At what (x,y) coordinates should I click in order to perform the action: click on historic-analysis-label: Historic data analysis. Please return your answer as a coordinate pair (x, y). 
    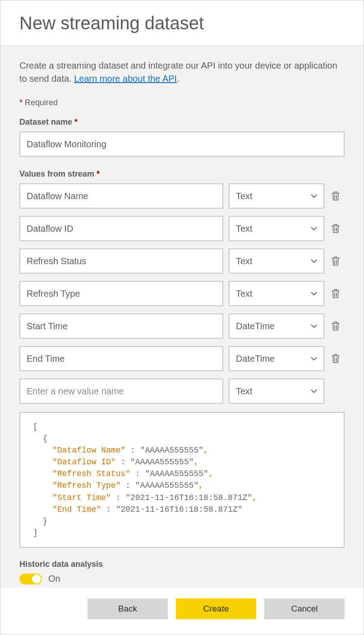
    Looking at the image, I should click on (182, 565).